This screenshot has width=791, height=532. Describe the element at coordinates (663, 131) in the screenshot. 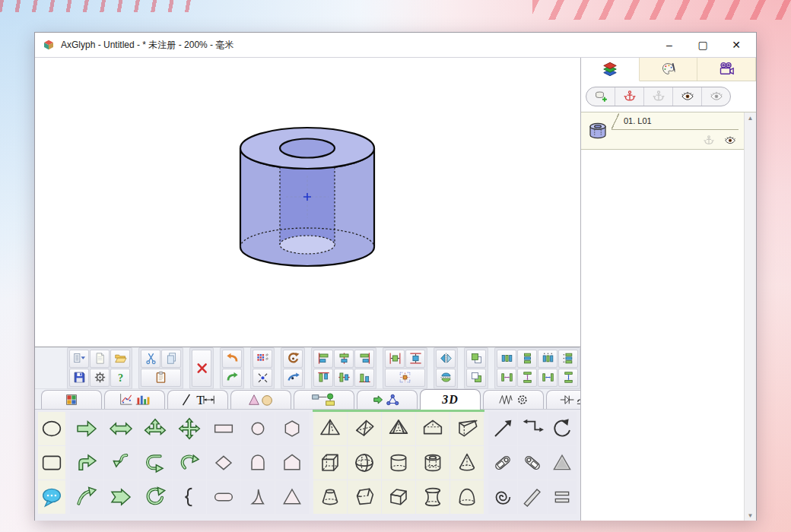

I see `layer-row: 01. L01` at that location.